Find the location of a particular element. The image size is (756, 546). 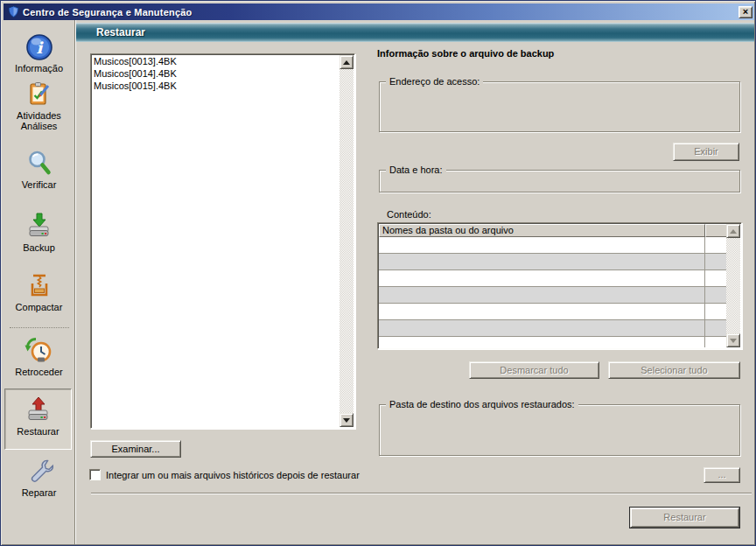

page-title: Restaurar is located at coordinates (121, 32).